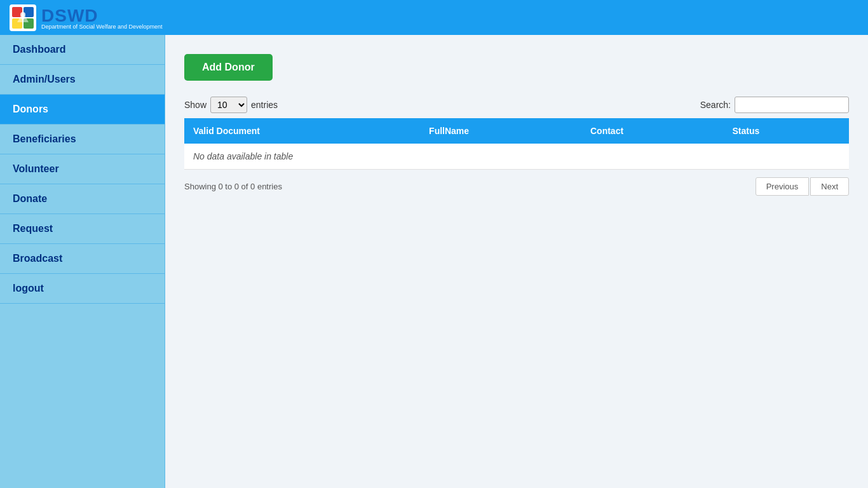 The width and height of the screenshot is (868, 488). What do you see at coordinates (83, 50) in the screenshot?
I see `sidebar-item-dashboard: Dashboard` at bounding box center [83, 50].